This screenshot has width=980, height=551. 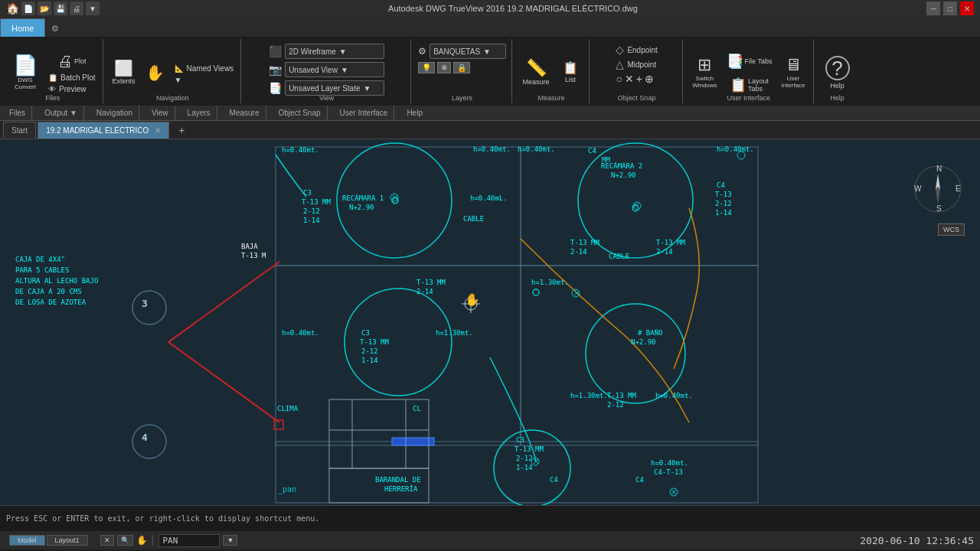 What do you see at coordinates (838, 71) in the screenshot?
I see `help-group-content: ? Help` at bounding box center [838, 71].